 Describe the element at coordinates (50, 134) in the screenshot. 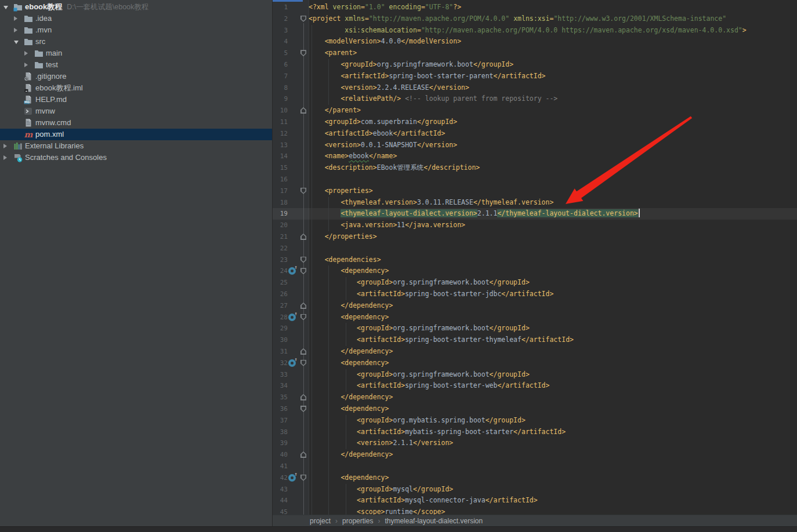

I see `tree-item-label: pom.xml` at that location.